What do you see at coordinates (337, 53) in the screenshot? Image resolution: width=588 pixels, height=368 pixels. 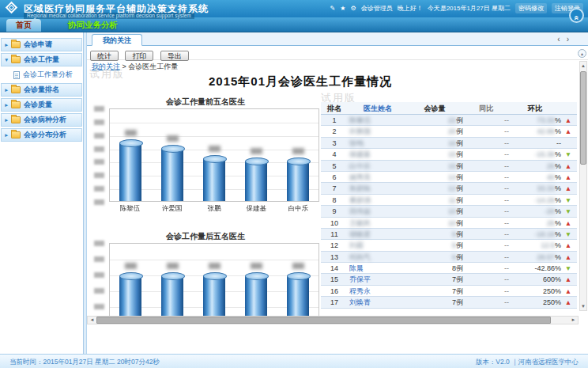 I see `toolbar: 统计 打印 导出` at bounding box center [337, 53].